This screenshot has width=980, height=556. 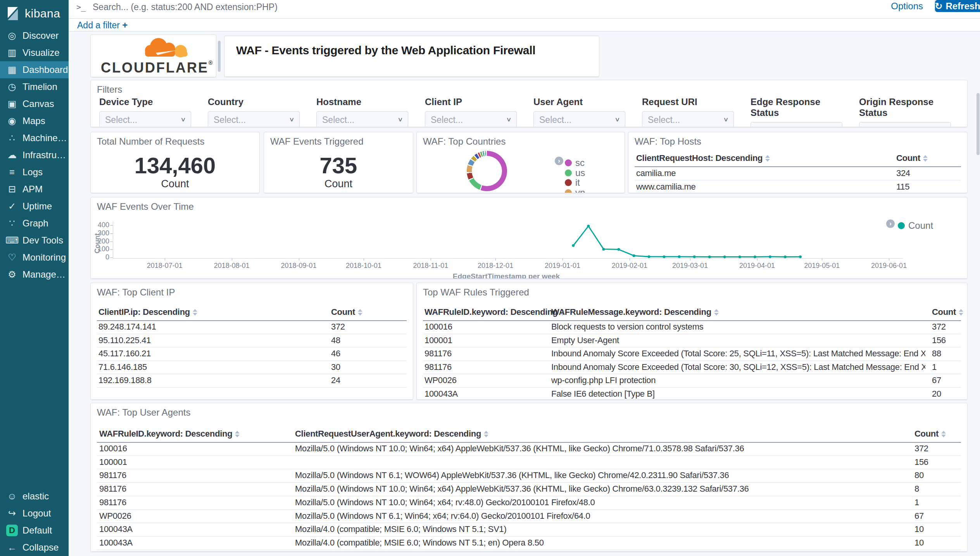 What do you see at coordinates (145, 207) in the screenshot?
I see `panel-title: WAF Events Over Time` at bounding box center [145, 207].